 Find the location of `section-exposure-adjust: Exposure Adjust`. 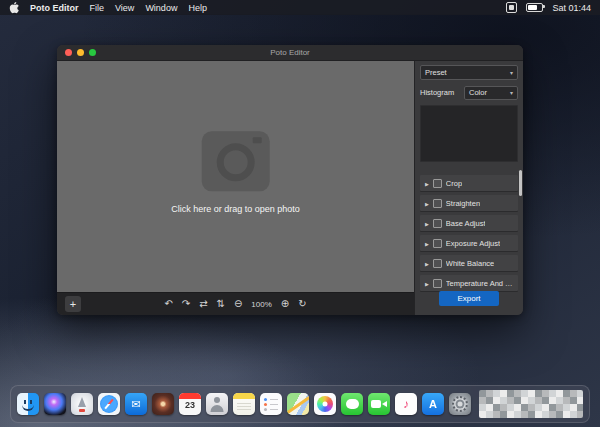

section-exposure-adjust: Exposure Adjust is located at coordinates (469, 243).